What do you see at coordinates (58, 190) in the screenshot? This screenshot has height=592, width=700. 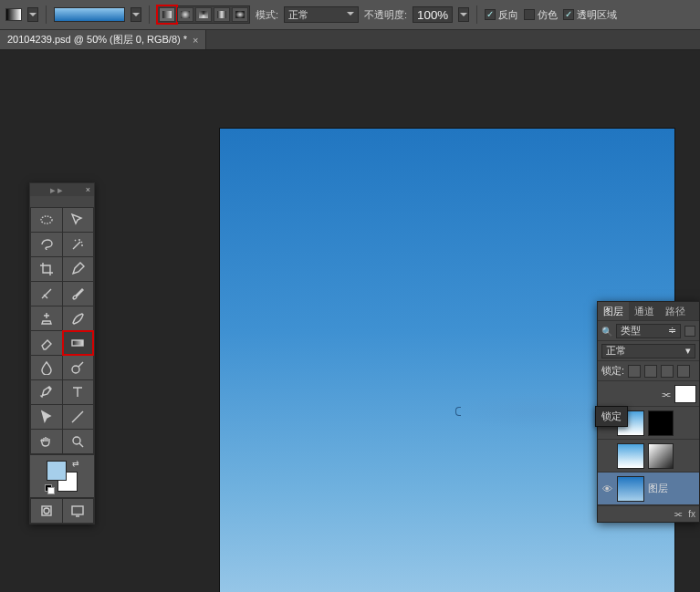 I see `drag-handle-icon: ▸▸` at bounding box center [58, 190].